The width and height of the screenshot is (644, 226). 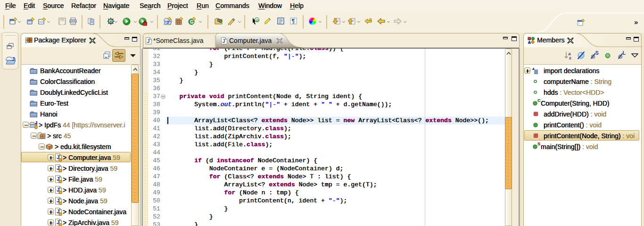 I want to click on svg-text: L, so click(x=624, y=53).